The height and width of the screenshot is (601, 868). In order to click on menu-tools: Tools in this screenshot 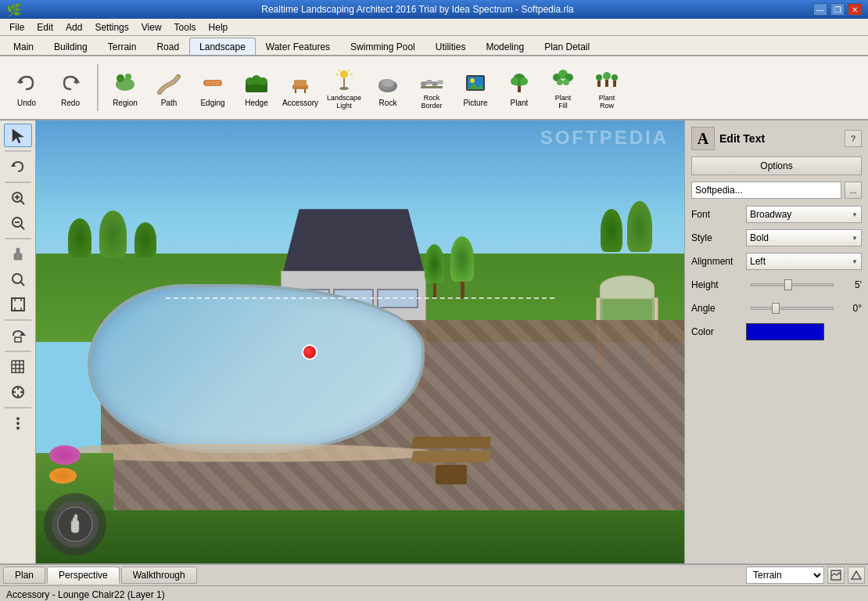, I will do `click(185, 27)`.